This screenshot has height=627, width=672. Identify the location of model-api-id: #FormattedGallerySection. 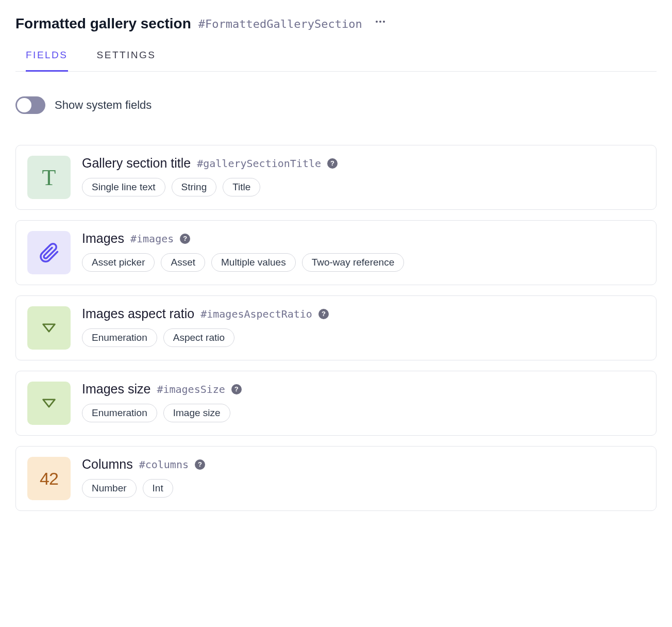
(280, 24).